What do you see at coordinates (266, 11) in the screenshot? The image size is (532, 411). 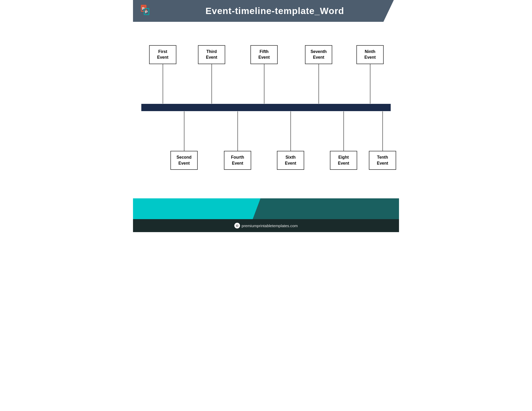 I see `page-header: P P Event-timeline-template_Word` at bounding box center [266, 11].